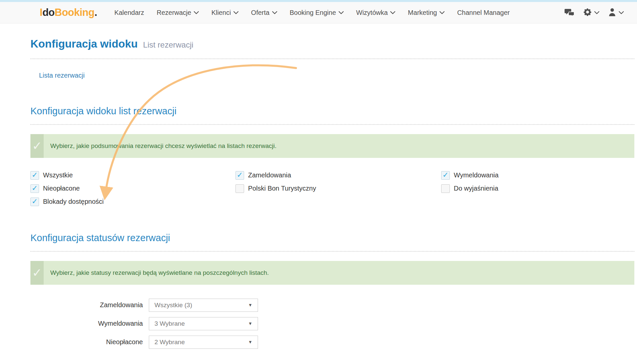 This screenshot has width=637, height=364. Describe the element at coordinates (203, 324) in the screenshot. I see `wymeldowania-select: 3 Wybrane ▼` at that location.